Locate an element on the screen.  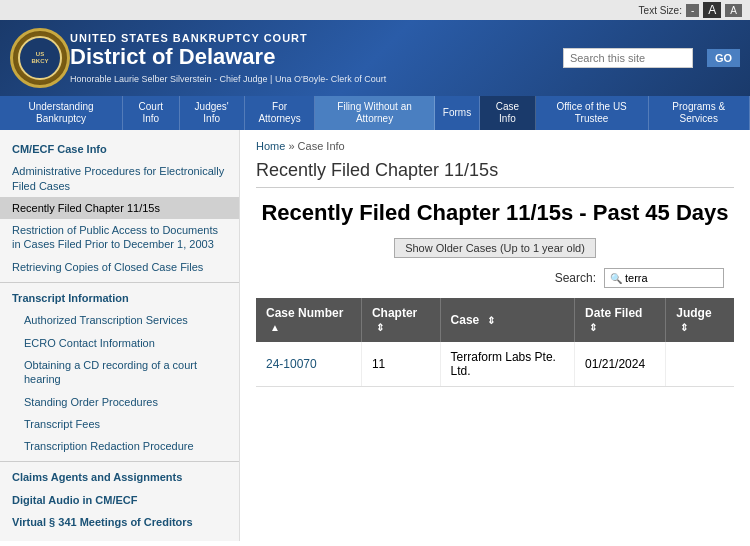
text-size-default: A is located at coordinates (712, 10).